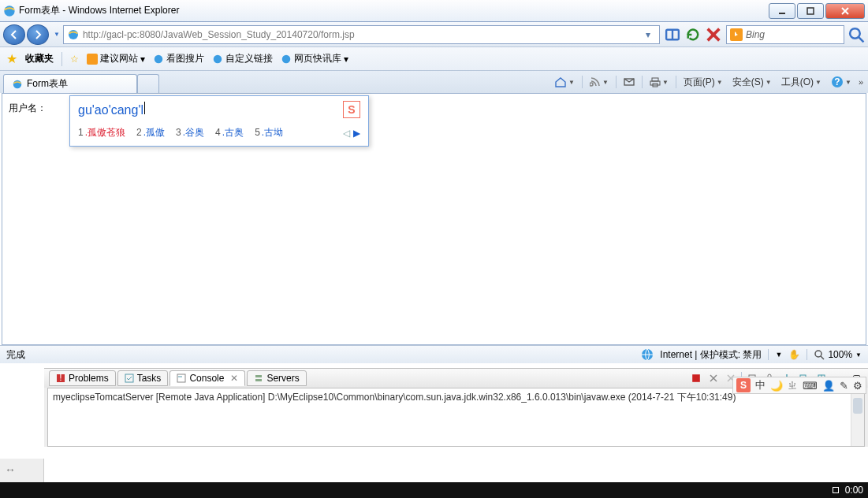 The height and width of the screenshot is (498, 868). Describe the element at coordinates (785, 35) in the screenshot. I see `search-box: Bing` at that location.